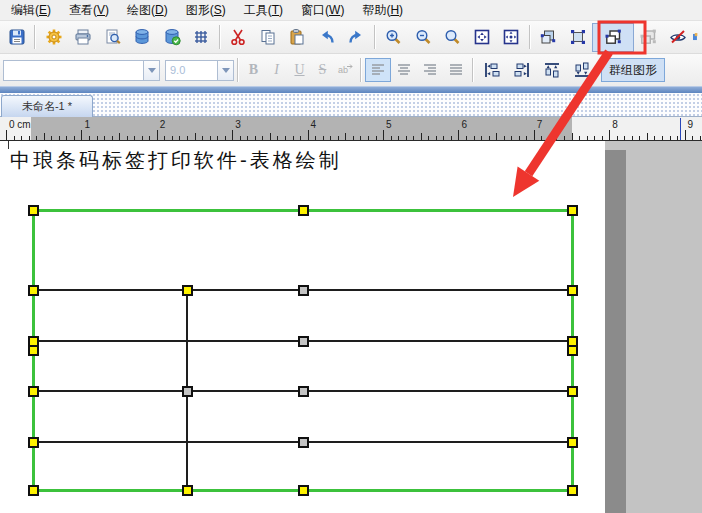 This screenshot has height=513, width=702. Describe the element at coordinates (54, 37) in the screenshot. I see `settings-button` at that location.